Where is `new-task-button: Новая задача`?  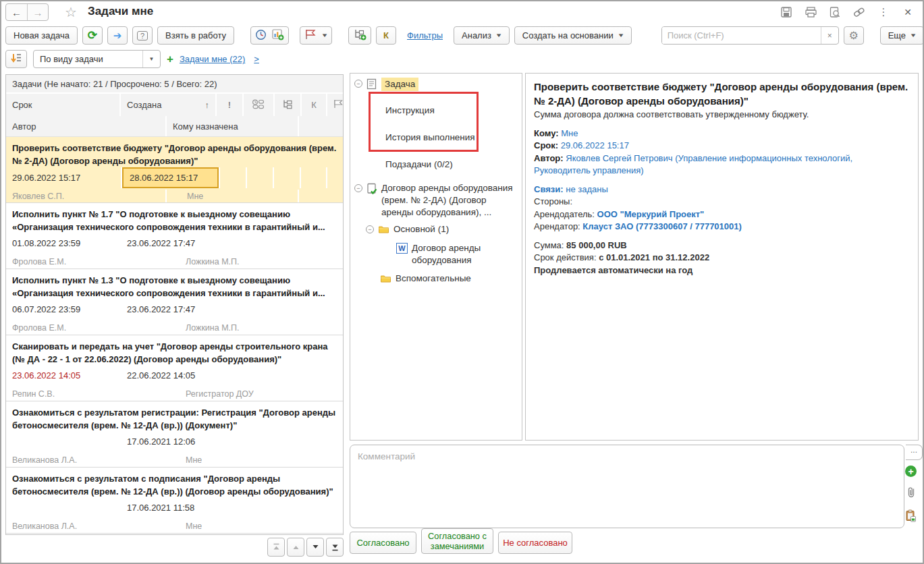 new-task-button: Новая задача is located at coordinates (42, 35).